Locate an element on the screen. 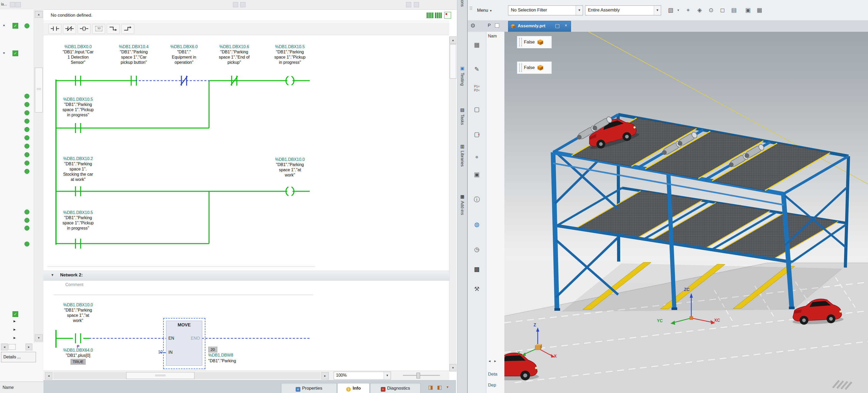  network2-header: ▼ Network 2: is located at coordinates (246, 276).